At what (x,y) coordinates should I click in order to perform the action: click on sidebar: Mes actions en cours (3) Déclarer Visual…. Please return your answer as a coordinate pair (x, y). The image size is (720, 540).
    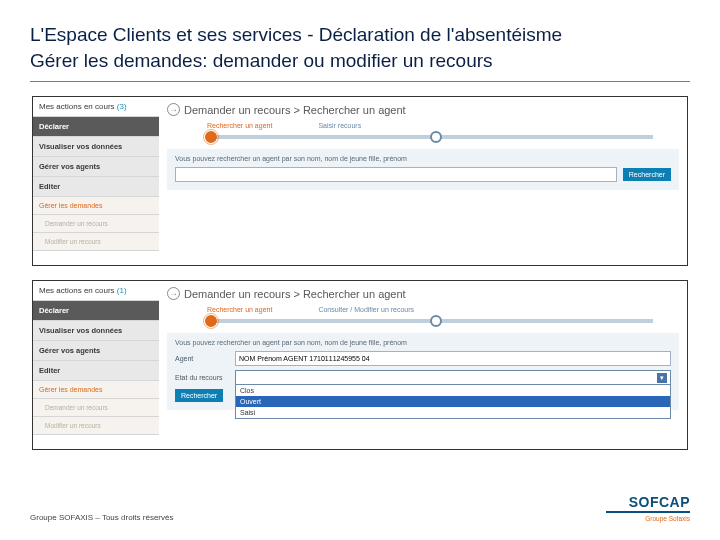
    Looking at the image, I should click on (96, 181).